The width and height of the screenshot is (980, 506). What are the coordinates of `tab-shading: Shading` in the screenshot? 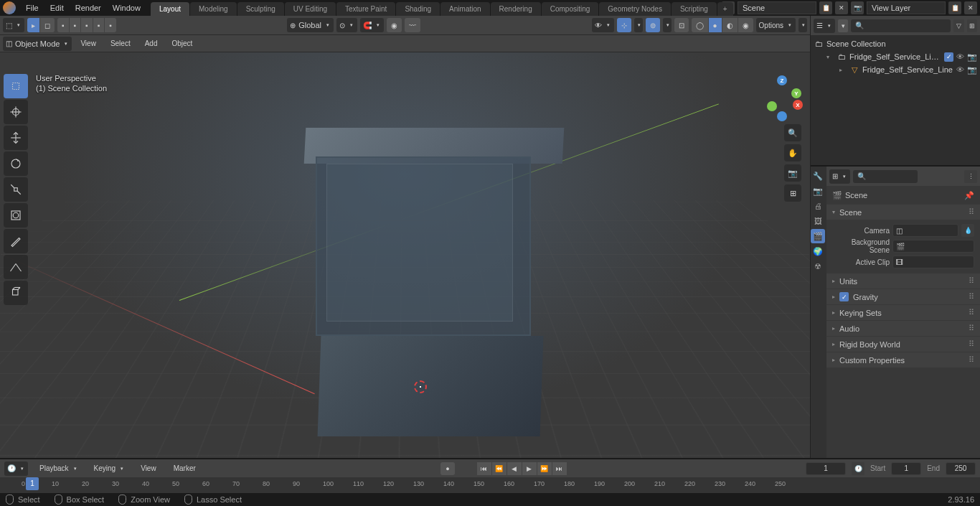 It's located at (418, 9).